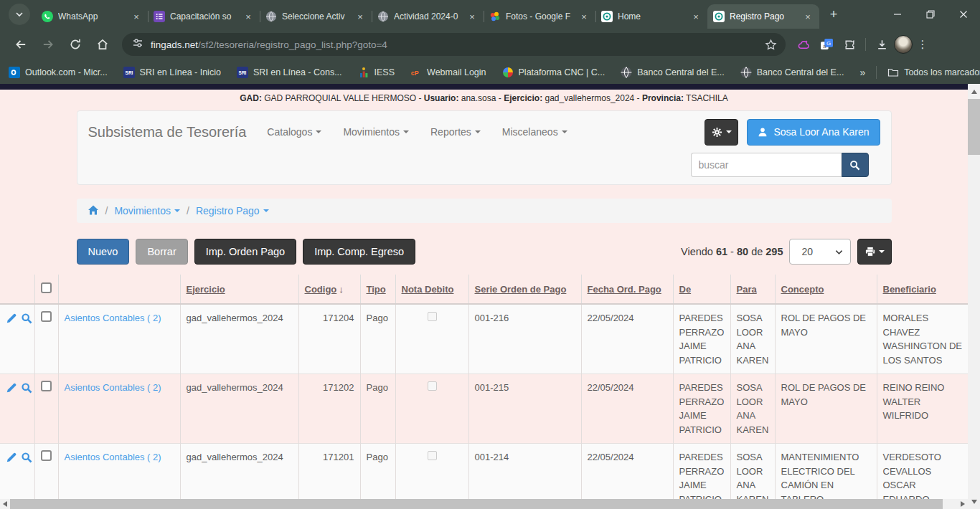 The image size is (980, 509). What do you see at coordinates (814, 132) in the screenshot?
I see `user-account-button: Sosa Loor Ana Karen` at bounding box center [814, 132].